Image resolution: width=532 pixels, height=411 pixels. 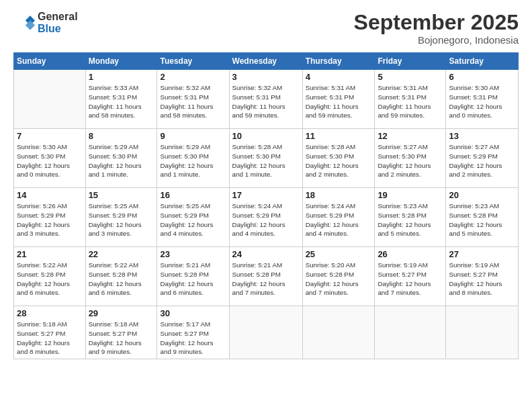 What do you see at coordinates (410, 279) in the screenshot?
I see `day-info: Sunrise: 5:19 AMSunset: 5:27 PMDaylight:…` at bounding box center [410, 279].